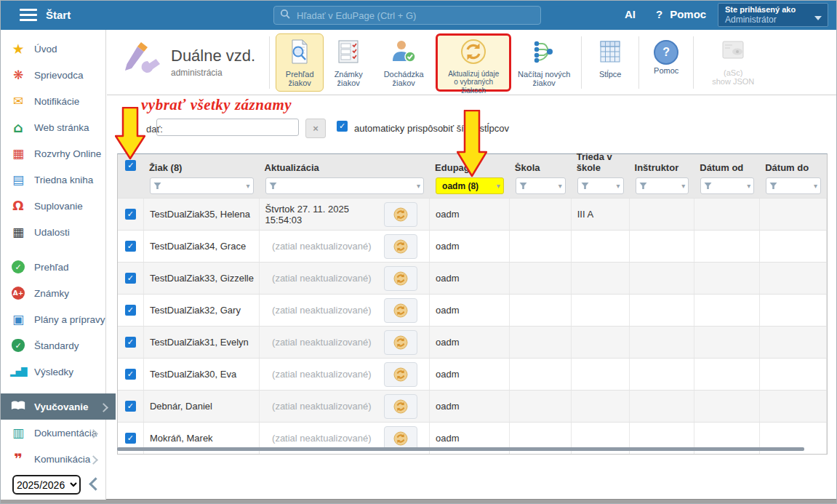 The image size is (837, 504). Describe the element at coordinates (662, 169) in the screenshot. I see `column-header-instruktor: Inštruktor` at that location.